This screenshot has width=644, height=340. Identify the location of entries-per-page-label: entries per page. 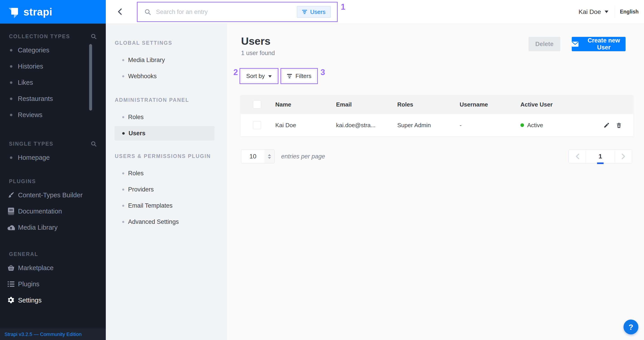
(303, 156).